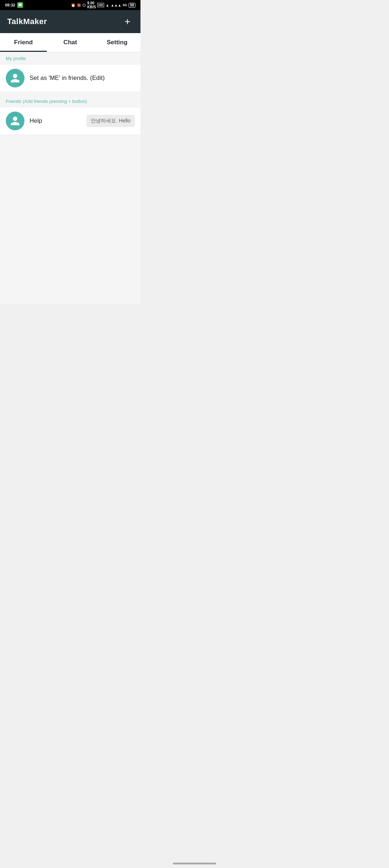  I want to click on bluetooth-icon: ⬡, so click(84, 5).